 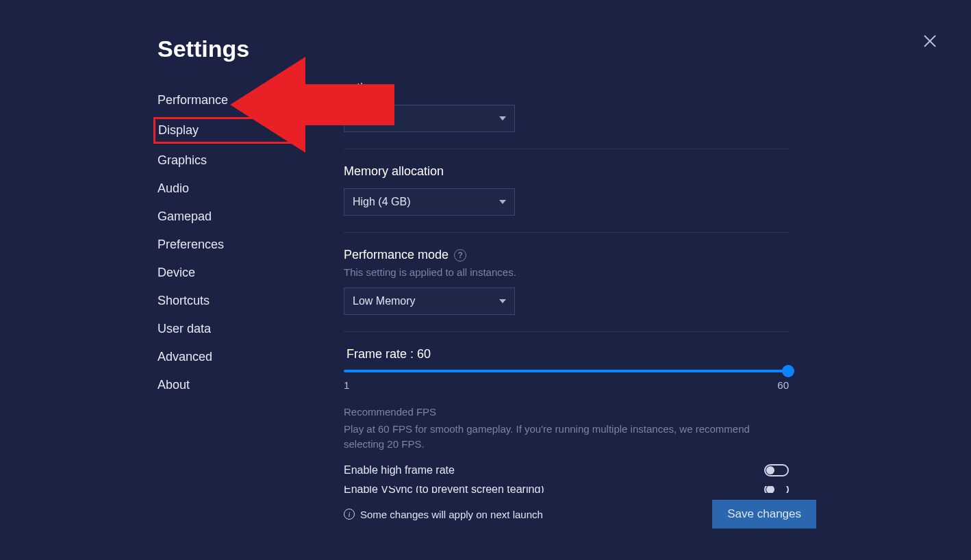 I want to click on sidebar-item-performance: Performance, so click(x=226, y=100).